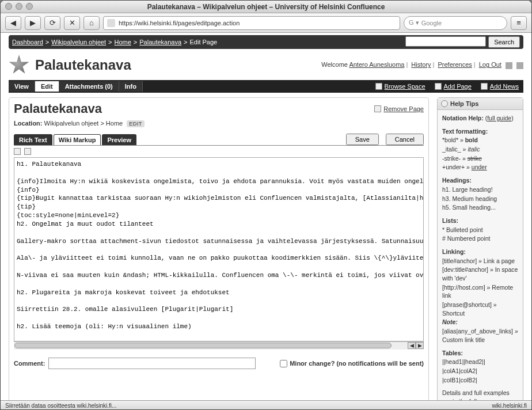 This screenshot has width=532, height=410. Describe the element at coordinates (399, 109) in the screenshot. I see `remove-page-link: Remove Page` at that location.